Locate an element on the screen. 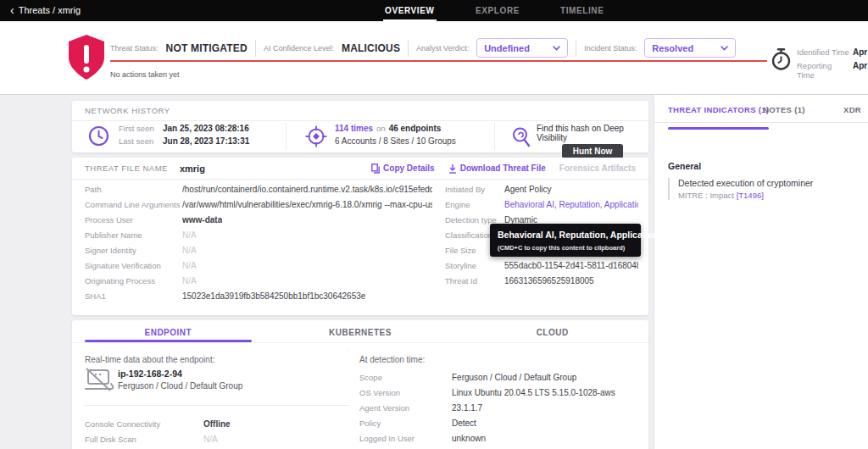 The image size is (868, 449). analyst-verdict-select: Undefined is located at coordinates (522, 47).